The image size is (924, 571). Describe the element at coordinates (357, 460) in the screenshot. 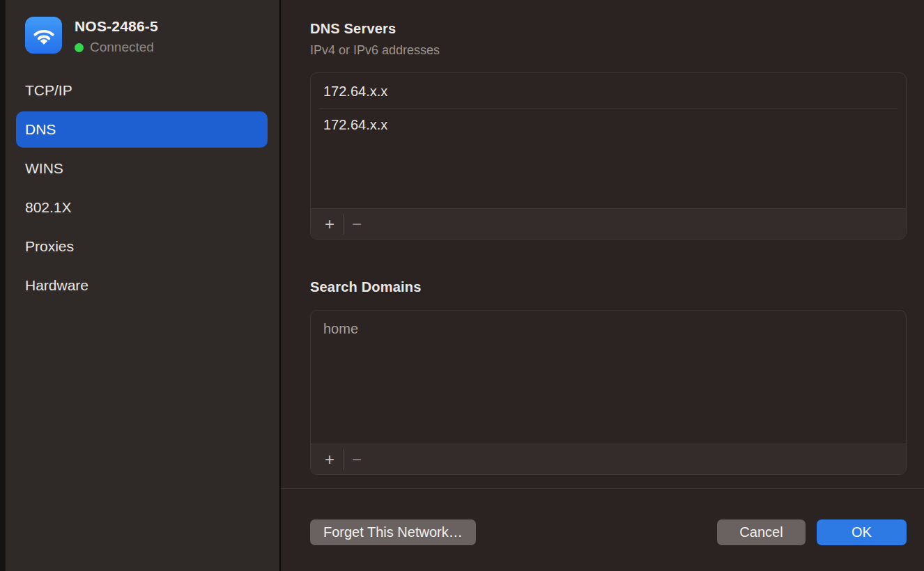

I see `remove-search-domain-button: −` at that location.